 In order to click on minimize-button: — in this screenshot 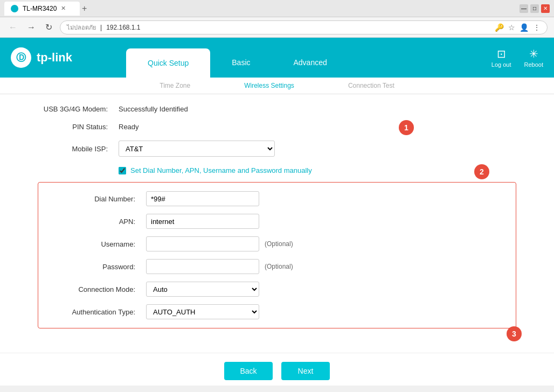, I will do `click(524, 9)`.